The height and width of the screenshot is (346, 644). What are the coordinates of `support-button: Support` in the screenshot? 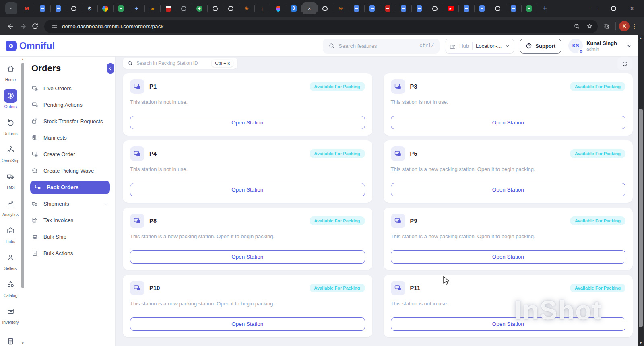 It's located at (541, 46).